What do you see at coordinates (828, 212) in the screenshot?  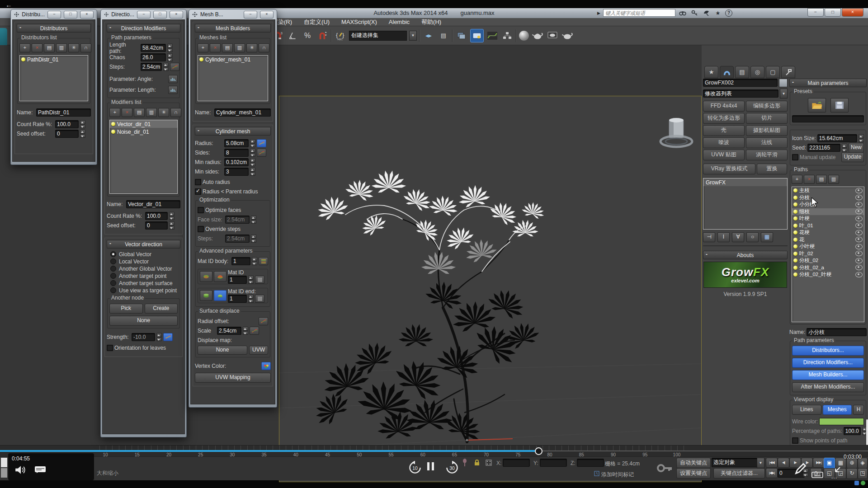 I see `path-list-item: 细枝` at bounding box center [828, 212].